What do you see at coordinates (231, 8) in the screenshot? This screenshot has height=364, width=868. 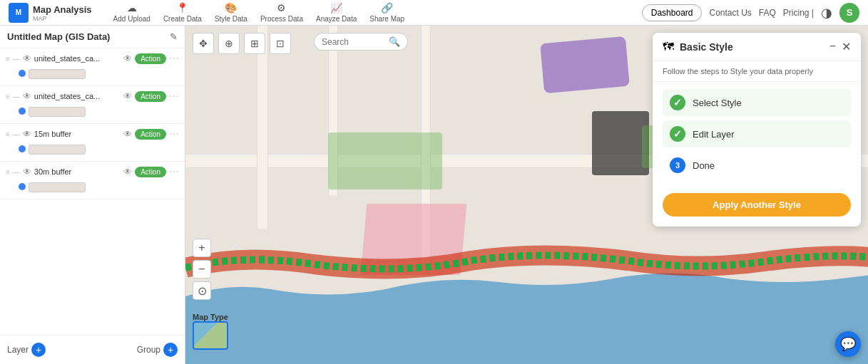 I see `style-data-icon: 🎨` at bounding box center [231, 8].